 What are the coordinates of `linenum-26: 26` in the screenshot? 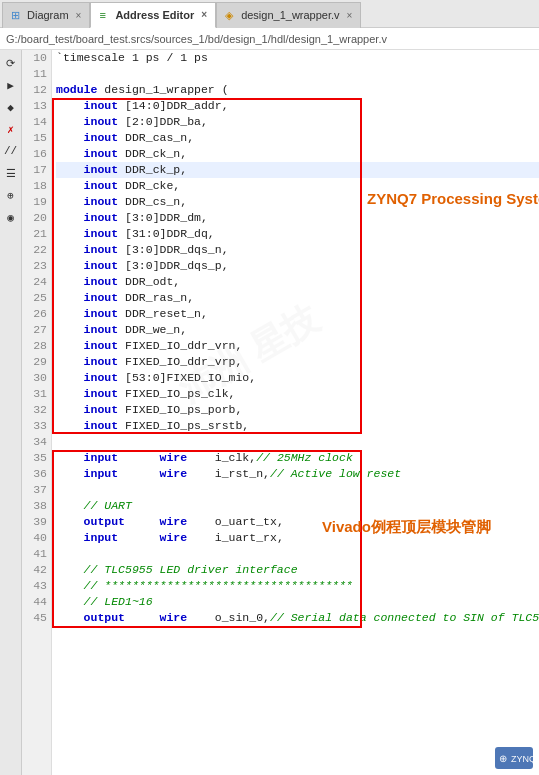 It's located at (34, 314).